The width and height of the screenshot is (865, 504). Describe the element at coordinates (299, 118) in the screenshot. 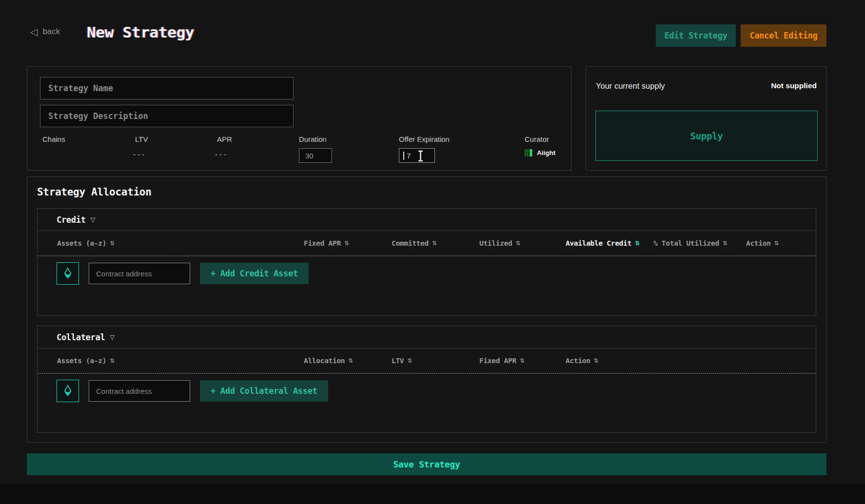

I see `strategy-form-panel: Chains LTV --- APR --- Duration Offer Ex…` at that location.